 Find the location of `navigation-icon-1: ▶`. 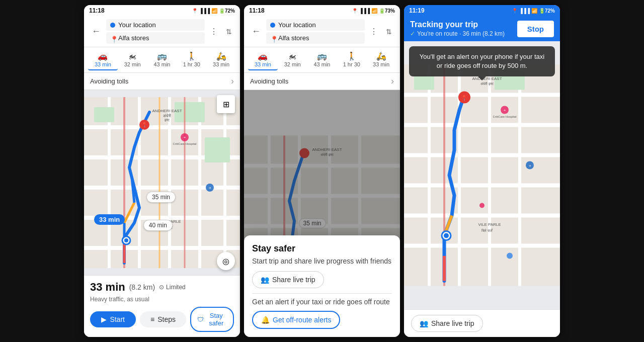

navigation-icon-1: ▶ is located at coordinates (104, 319).